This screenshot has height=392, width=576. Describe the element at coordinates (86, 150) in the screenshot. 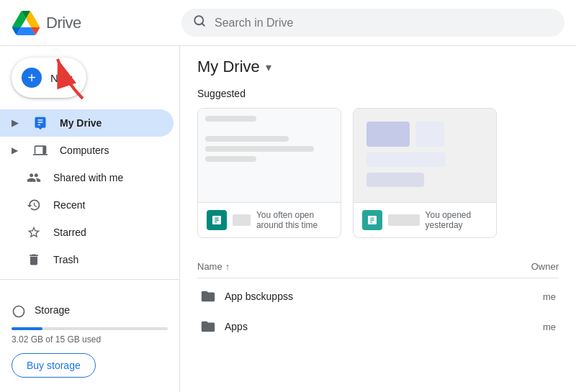

I see `sidebar-item-computers: ▶ Computers` at that location.